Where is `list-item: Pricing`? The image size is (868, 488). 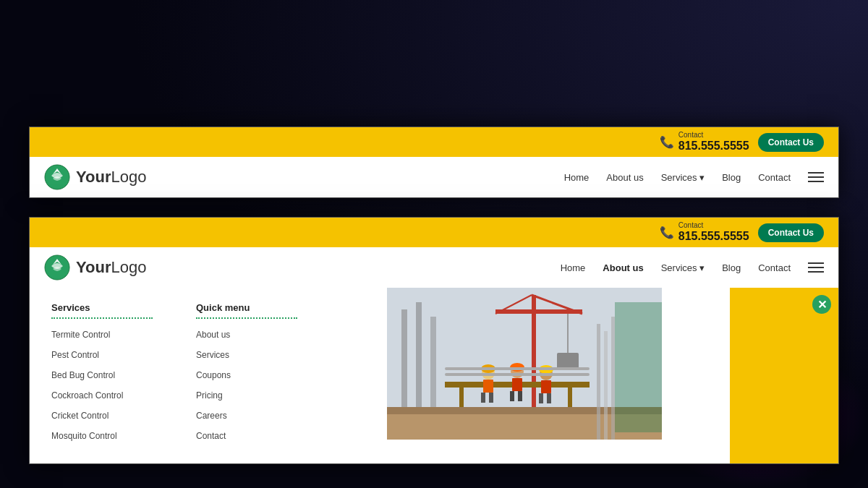
list-item: Pricing is located at coordinates (247, 395).